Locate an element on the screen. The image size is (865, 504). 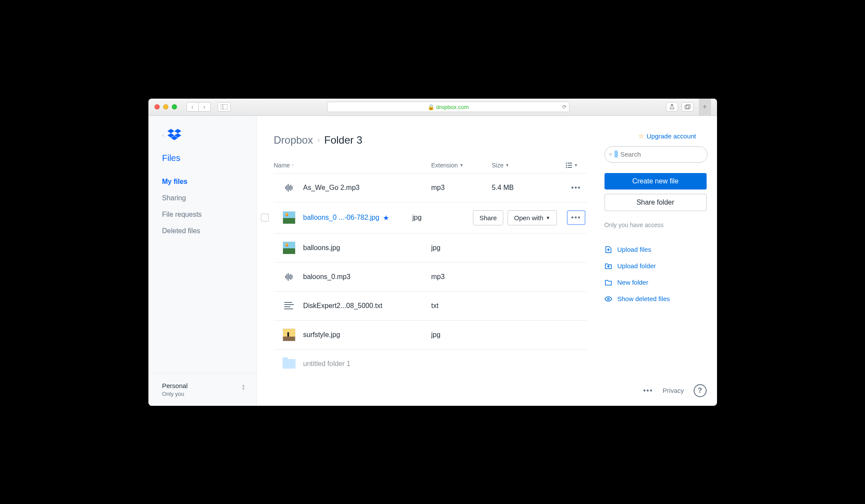
table-row: As_We_Go 2.mp3 mp3 5.4 MB ••• is located at coordinates (431, 188).